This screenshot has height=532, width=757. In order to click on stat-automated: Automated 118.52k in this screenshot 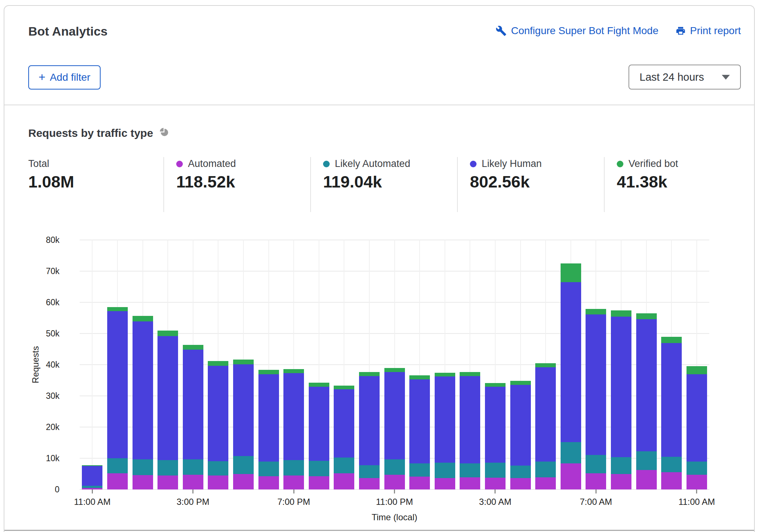, I will do `click(206, 175)`.